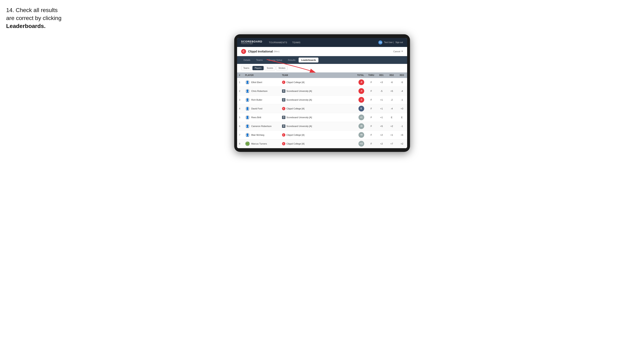 The width and height of the screenshot is (644, 346). Describe the element at coordinates (362, 91) in the screenshot. I see `score-badge: -4` at that location.